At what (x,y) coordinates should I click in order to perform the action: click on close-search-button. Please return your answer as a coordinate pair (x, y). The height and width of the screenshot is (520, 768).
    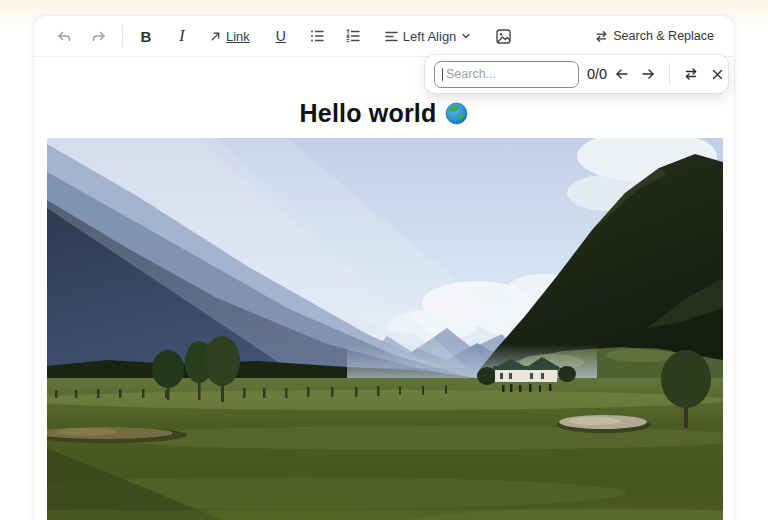
    Looking at the image, I should click on (717, 74).